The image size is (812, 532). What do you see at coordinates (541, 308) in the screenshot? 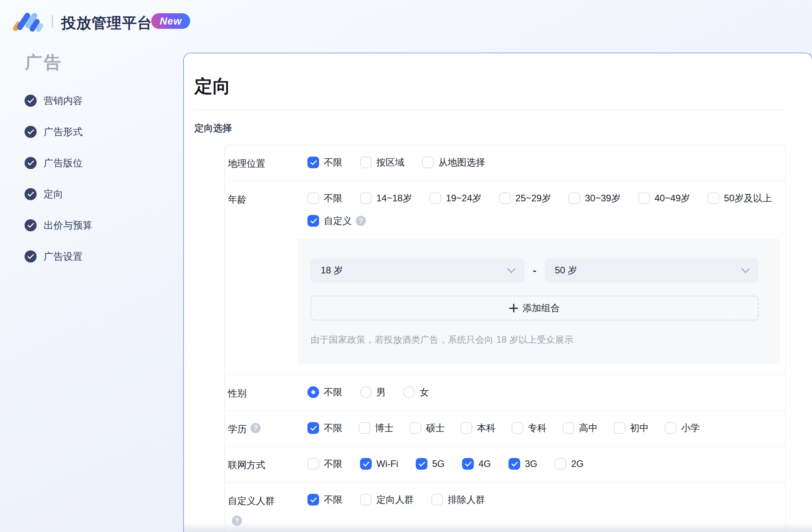
I see `add-combination-label: 添加组合` at bounding box center [541, 308].